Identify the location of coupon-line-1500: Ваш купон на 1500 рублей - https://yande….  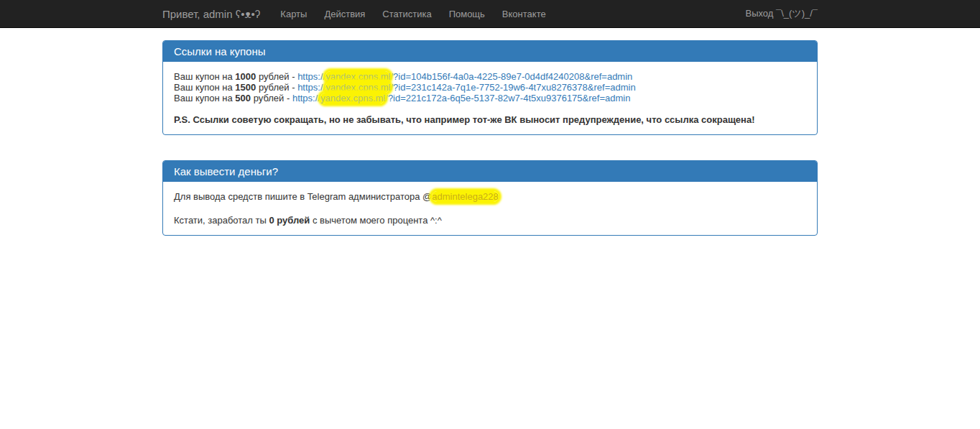
(490, 88).